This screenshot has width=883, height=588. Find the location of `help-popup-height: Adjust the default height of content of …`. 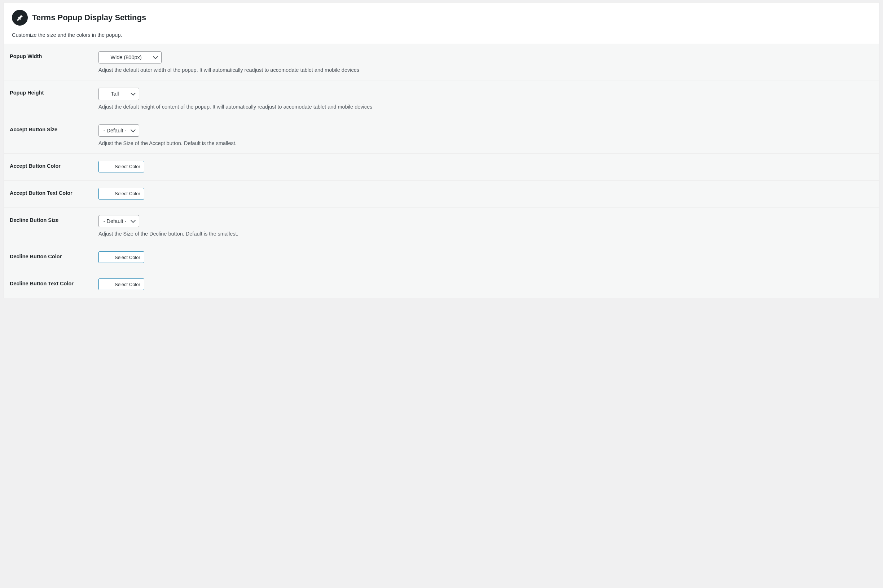

help-popup-height: Adjust the default height of content of … is located at coordinates (486, 106).